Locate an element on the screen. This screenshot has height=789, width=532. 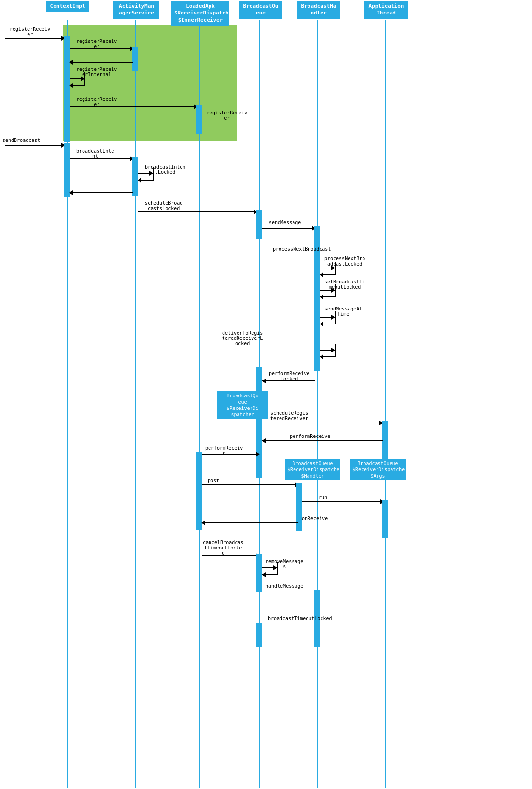
label-broadcasttimeoutlocked: broadcastTimeoutLocked is located at coordinates (300, 618).